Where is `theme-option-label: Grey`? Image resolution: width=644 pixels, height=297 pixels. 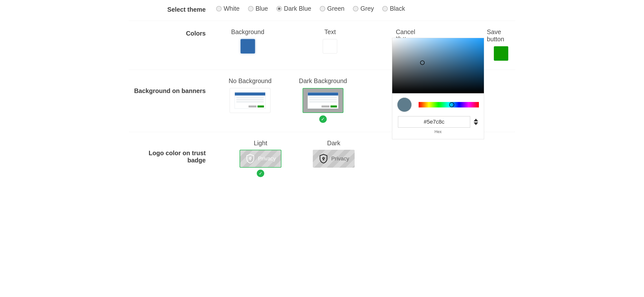
theme-option-label: Grey is located at coordinates (367, 8).